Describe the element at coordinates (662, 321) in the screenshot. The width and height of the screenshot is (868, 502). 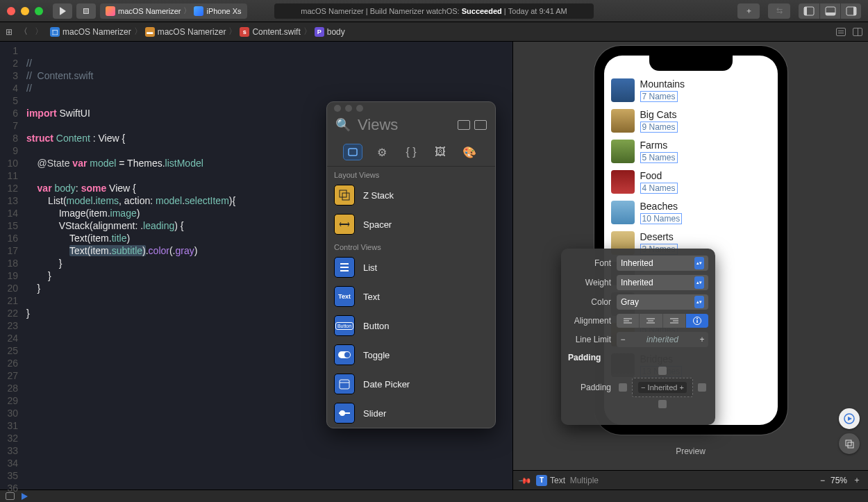
I see `alignment-segmented` at that location.